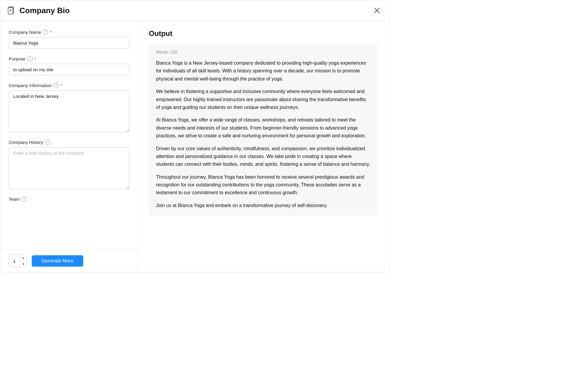 Image resolution: width=569 pixels, height=392 pixels. I want to click on output-paragraph-1: We believe in fostering a supportive and…, so click(264, 99).